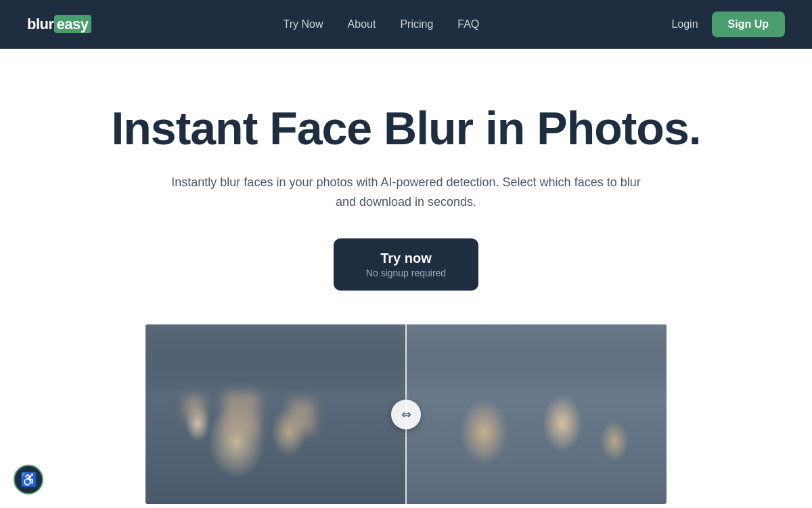 Image resolution: width=812 pixels, height=508 pixels. Describe the element at coordinates (406, 24) in the screenshot. I see `navbar: blureasy Try Now About Pricing FAQ Login…` at that location.